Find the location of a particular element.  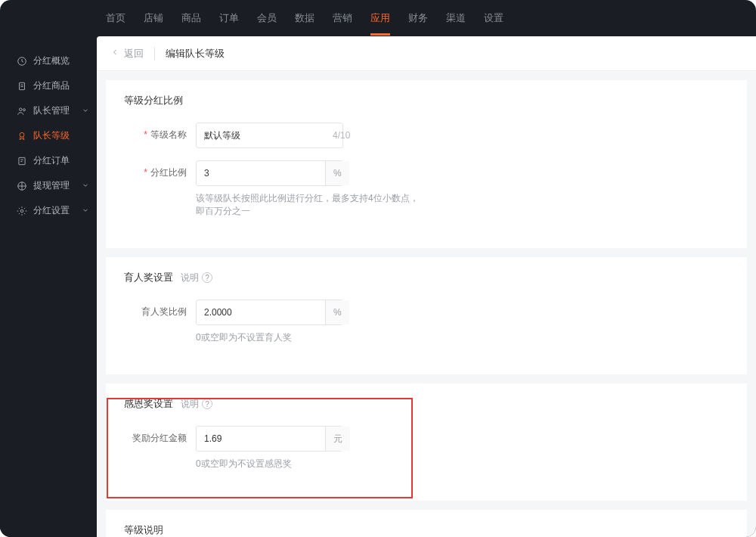

level-name-label: 等级名称 is located at coordinates (169, 135).